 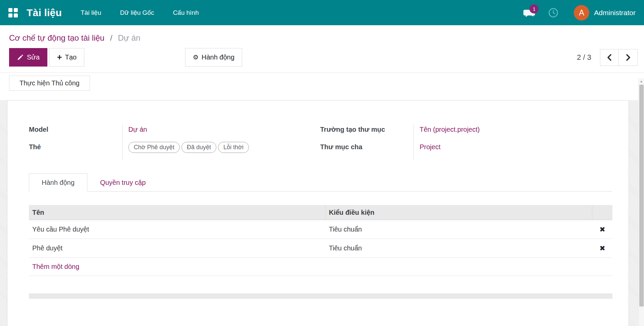 I want to click on model-field-value: Dự án, so click(x=138, y=130).